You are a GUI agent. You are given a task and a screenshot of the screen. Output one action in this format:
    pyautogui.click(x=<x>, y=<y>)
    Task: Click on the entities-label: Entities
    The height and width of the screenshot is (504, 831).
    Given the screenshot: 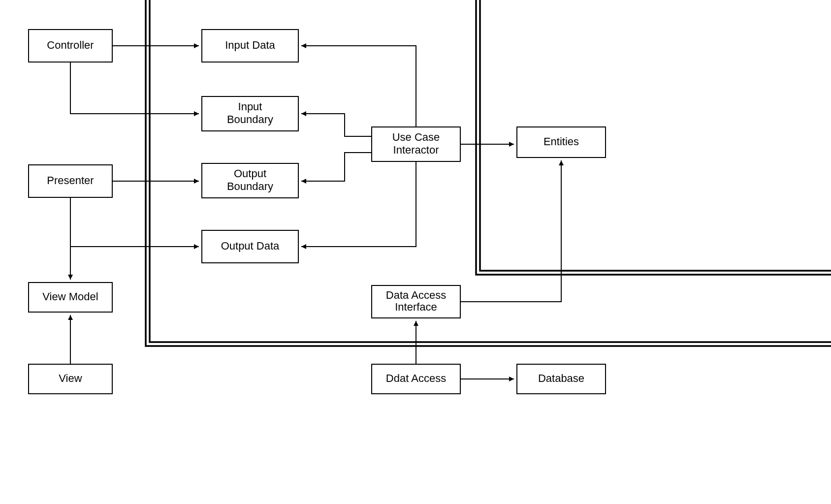 What is the action you would take?
    pyautogui.click(x=561, y=142)
    